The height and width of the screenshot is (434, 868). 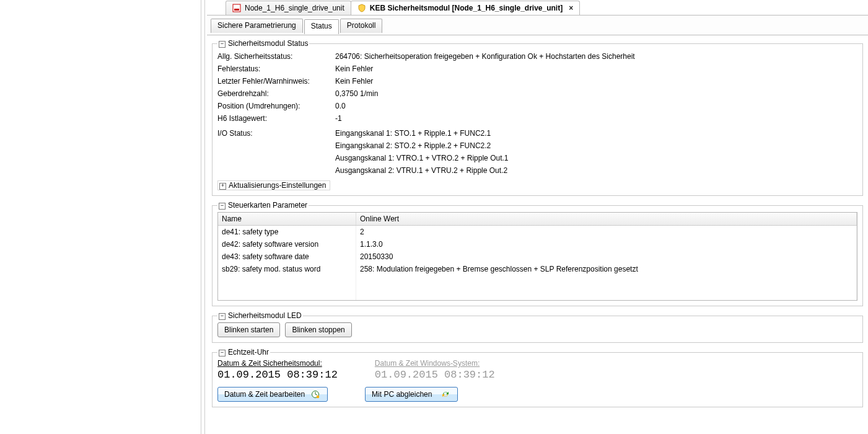 I want to click on table-row: de43: safety software date 20150330, so click(x=538, y=257).